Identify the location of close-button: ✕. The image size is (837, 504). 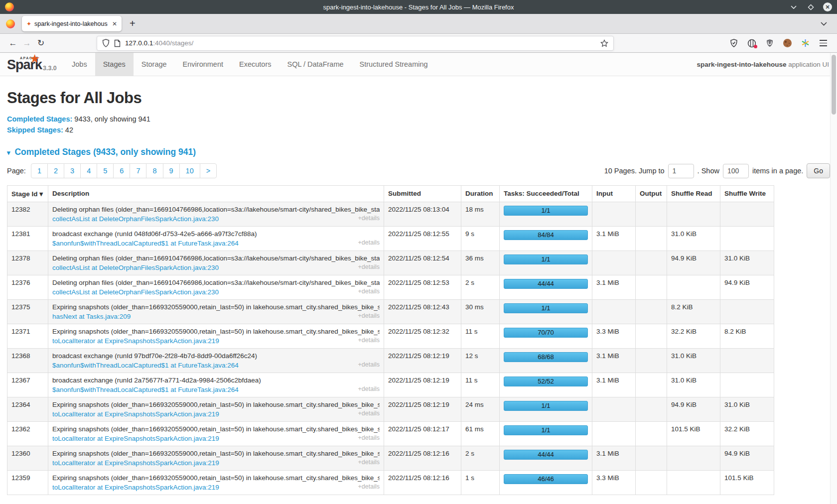
(828, 7).